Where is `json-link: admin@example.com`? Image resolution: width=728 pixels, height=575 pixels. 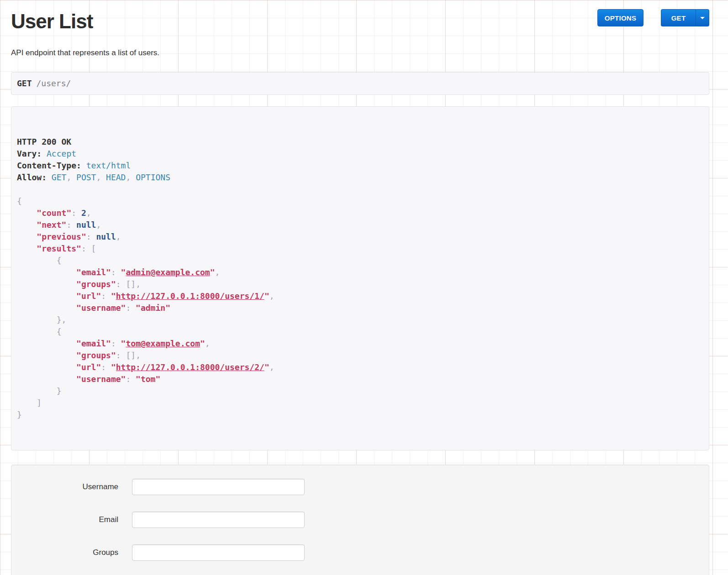
json-link: admin@example.com is located at coordinates (168, 272).